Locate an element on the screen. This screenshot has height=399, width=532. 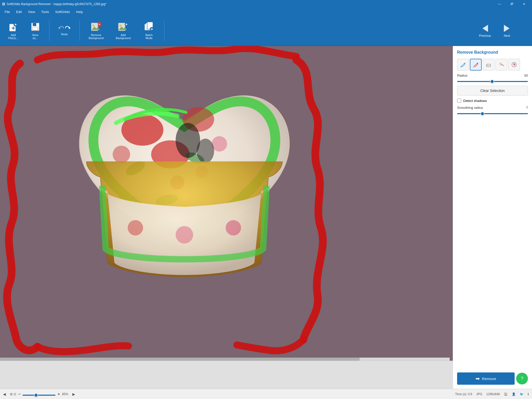
red-marker-tool-button is located at coordinates (476, 65).